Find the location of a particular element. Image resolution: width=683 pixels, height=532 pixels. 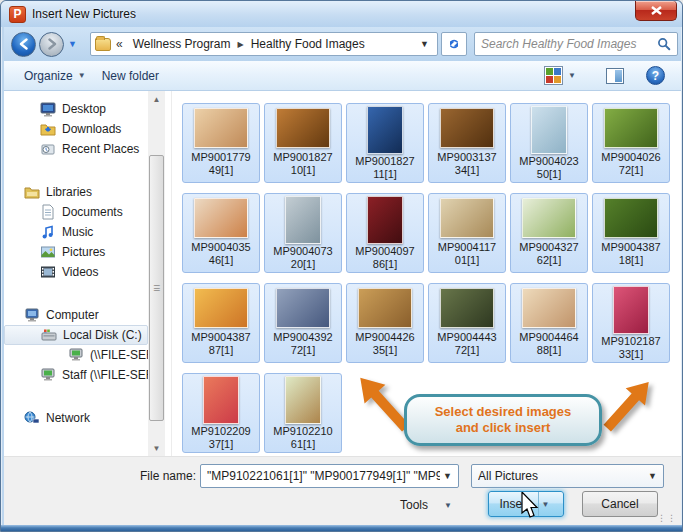

file-tile: MP900432762[1] is located at coordinates (549, 233).